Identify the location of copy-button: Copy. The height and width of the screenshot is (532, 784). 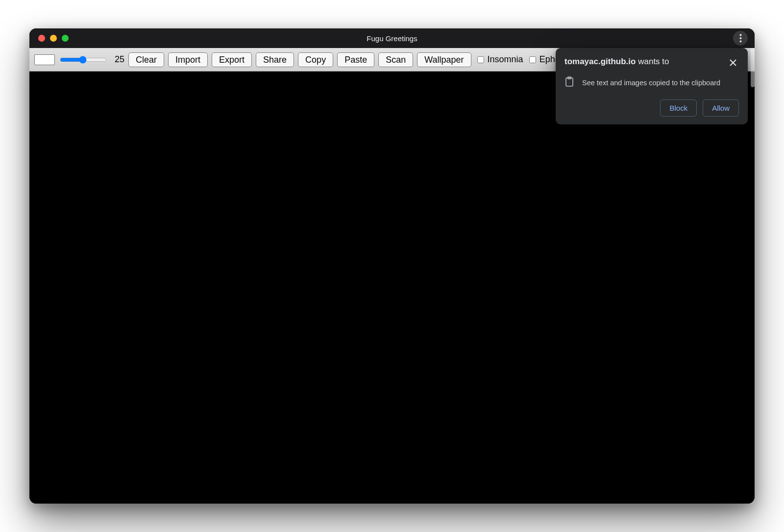
(316, 60).